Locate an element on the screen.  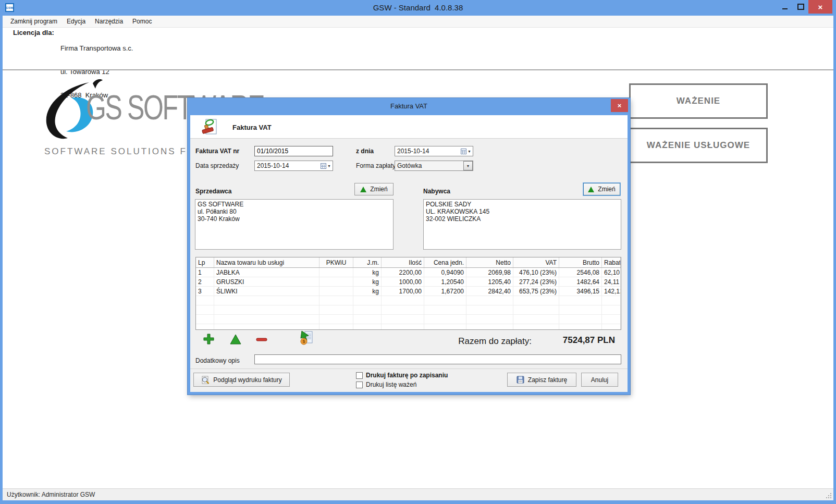
print-invoice-checkbox-label: Drukuj fakturę po zapisaniu is located at coordinates (407, 375).